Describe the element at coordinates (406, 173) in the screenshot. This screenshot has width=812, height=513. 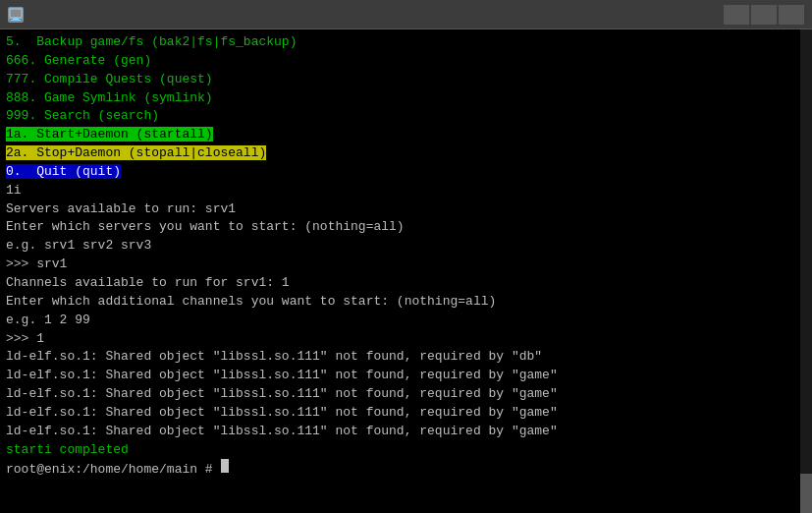
I see `terminal-line: 0. Quit (quit)` at that location.